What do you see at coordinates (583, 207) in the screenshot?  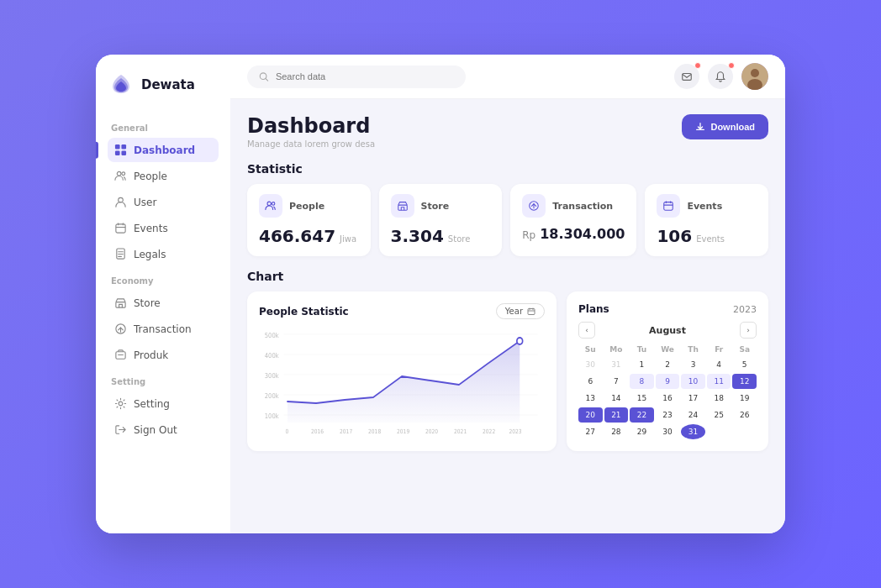 I see `stat-label-transaction: Transaction` at bounding box center [583, 207].